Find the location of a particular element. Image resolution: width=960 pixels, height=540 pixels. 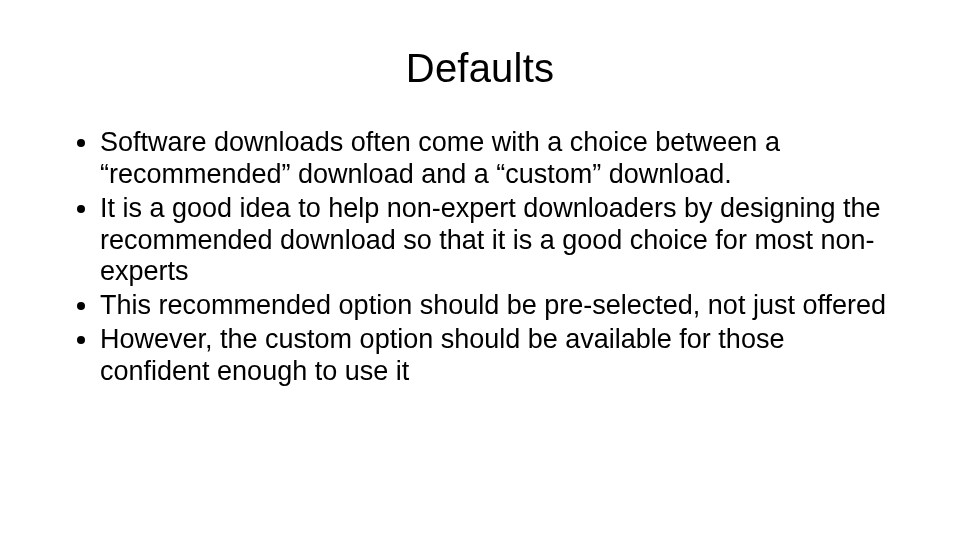

list-item: It is a good idea to help non-expert dow… is located at coordinates (500, 241).